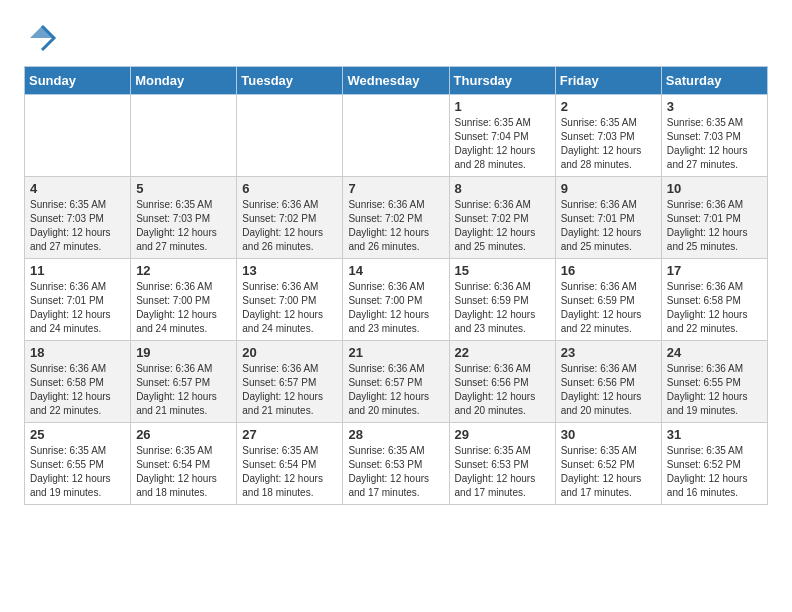 The height and width of the screenshot is (612, 792). What do you see at coordinates (78, 188) in the screenshot?
I see `day-number: 4` at bounding box center [78, 188].